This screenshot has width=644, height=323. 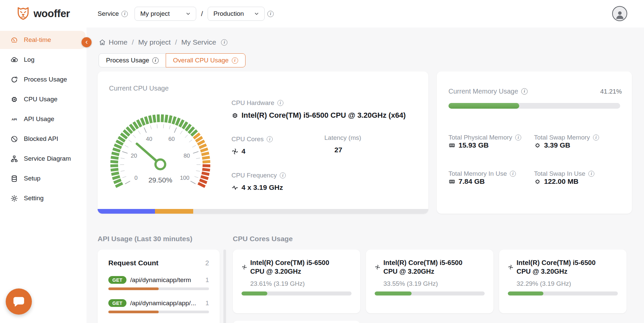 I want to click on database-icon, so click(x=14, y=178).